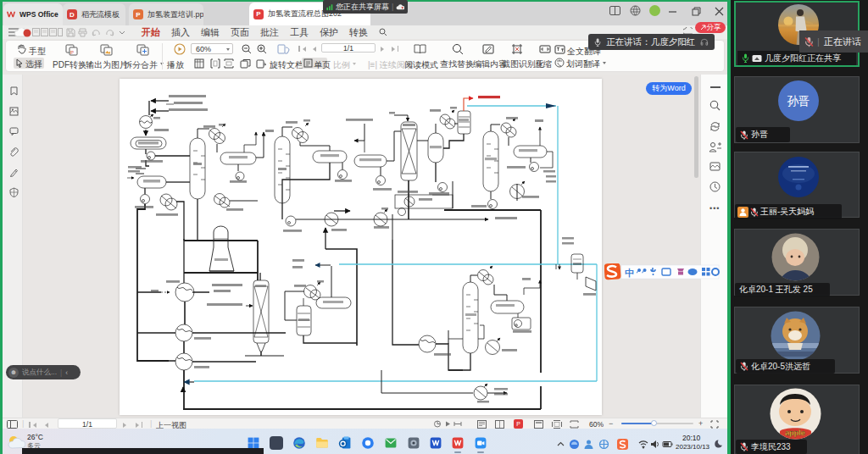 This screenshot has height=454, width=868. What do you see at coordinates (795, 433) in the screenshot?
I see `svg-text: apple` at bounding box center [795, 433].